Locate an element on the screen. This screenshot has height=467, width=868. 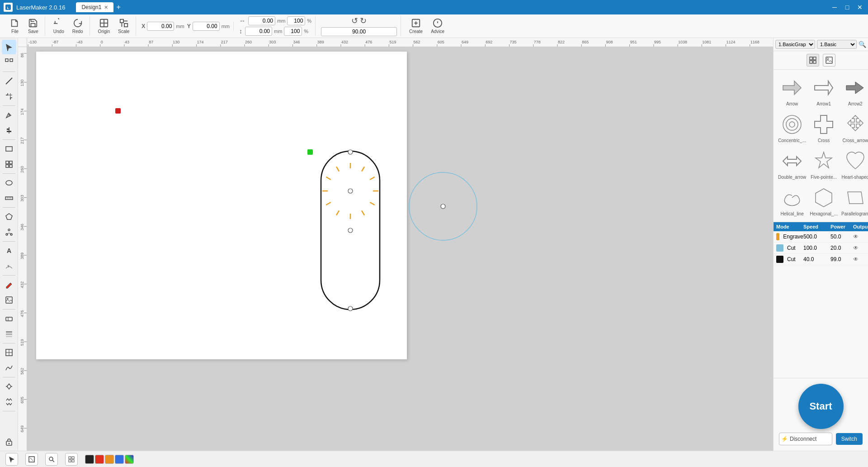
status-fit-tool is located at coordinates (32, 459).